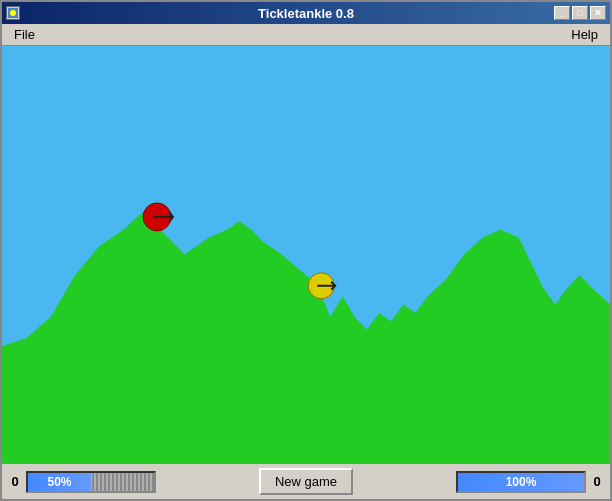 The height and width of the screenshot is (501, 612). I want to click on game-icon, so click(13, 13).